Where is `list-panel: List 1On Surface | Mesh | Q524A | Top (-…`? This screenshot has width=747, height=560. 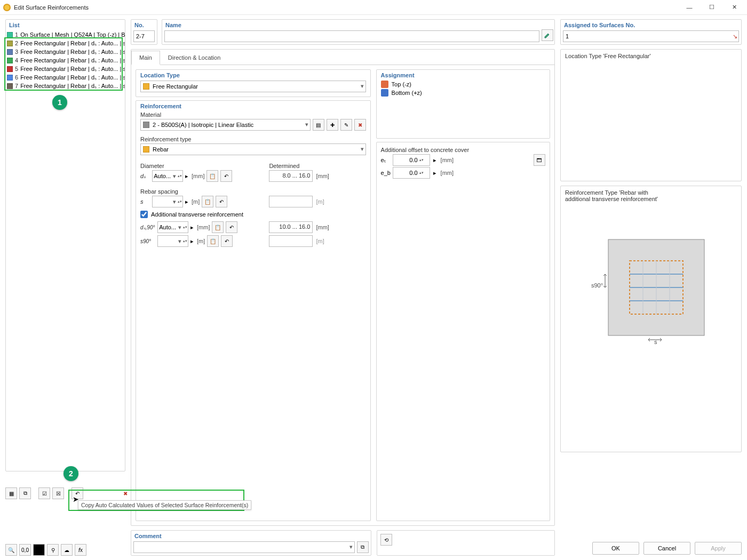 list-panel: List 1On Surface | Mesh | Q524A | Top (-… is located at coordinates (65, 245).